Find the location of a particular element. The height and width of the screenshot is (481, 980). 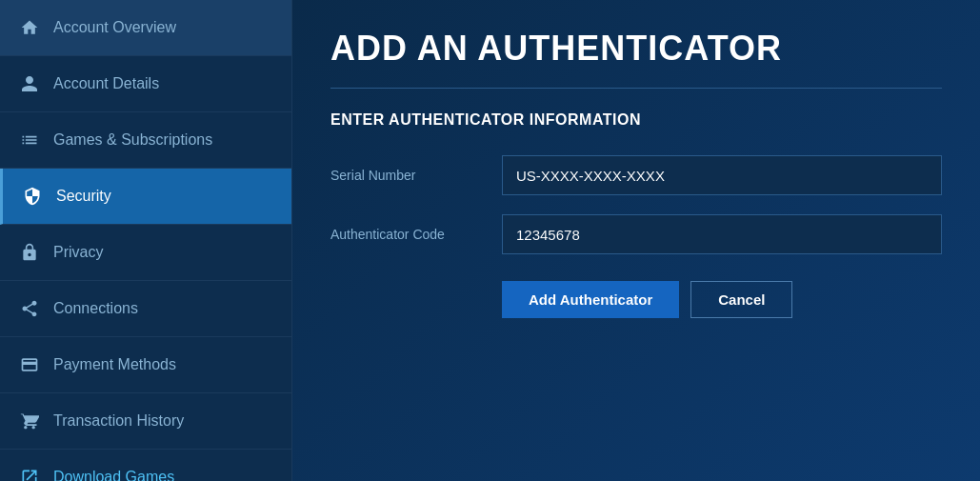

sidebar-item-connections: Connections is located at coordinates (146, 309).